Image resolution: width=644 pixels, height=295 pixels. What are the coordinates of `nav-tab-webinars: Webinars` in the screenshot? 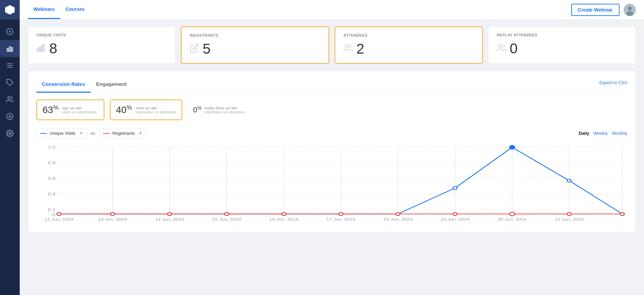 It's located at (44, 10).